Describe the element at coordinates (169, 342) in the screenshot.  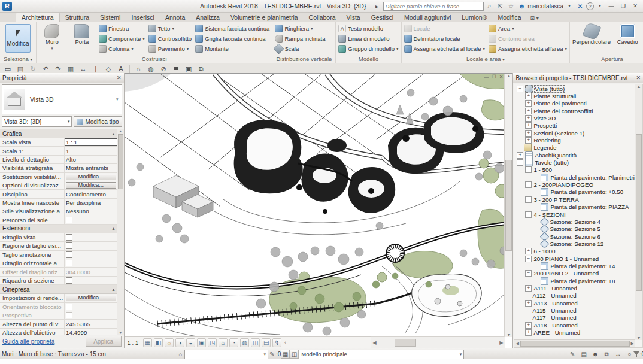
I see `sun-path-icon: ☼` at that location.